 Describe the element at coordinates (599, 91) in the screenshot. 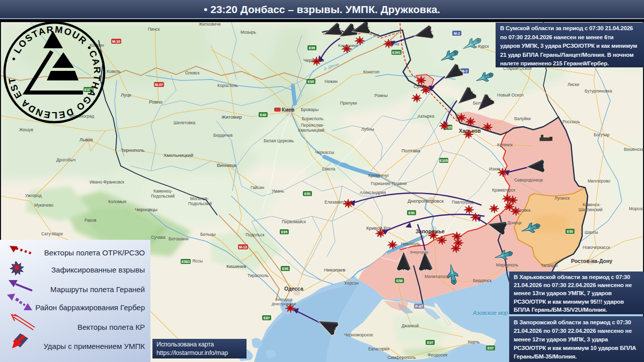

I see `svg-text: Бутурлиновка` at that location.